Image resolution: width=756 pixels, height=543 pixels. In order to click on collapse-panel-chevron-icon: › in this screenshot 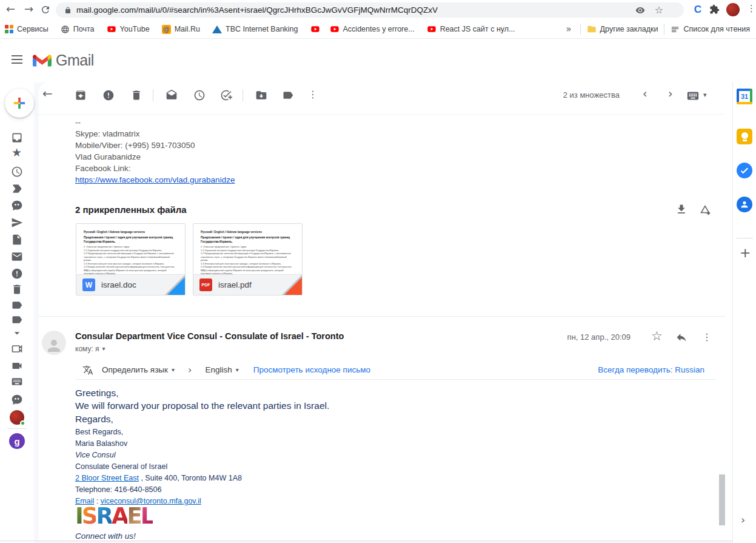, I will do `click(743, 520)`.